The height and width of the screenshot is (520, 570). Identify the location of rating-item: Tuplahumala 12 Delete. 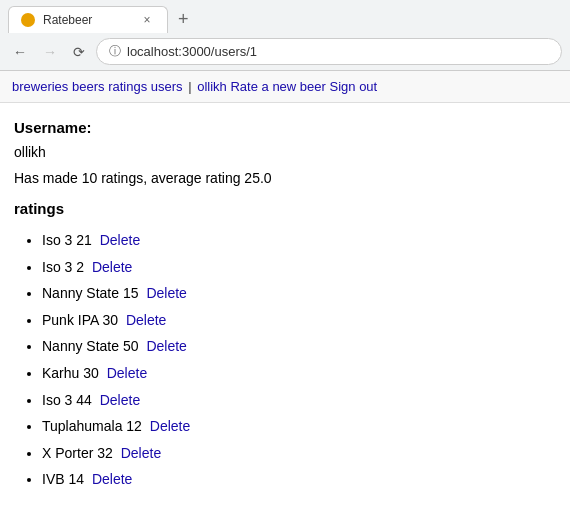
(299, 426).